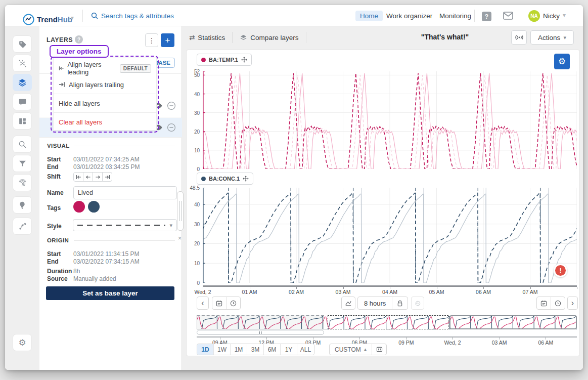  Describe the element at coordinates (107, 177) in the screenshot. I see `shift-far-right-button` at that location.